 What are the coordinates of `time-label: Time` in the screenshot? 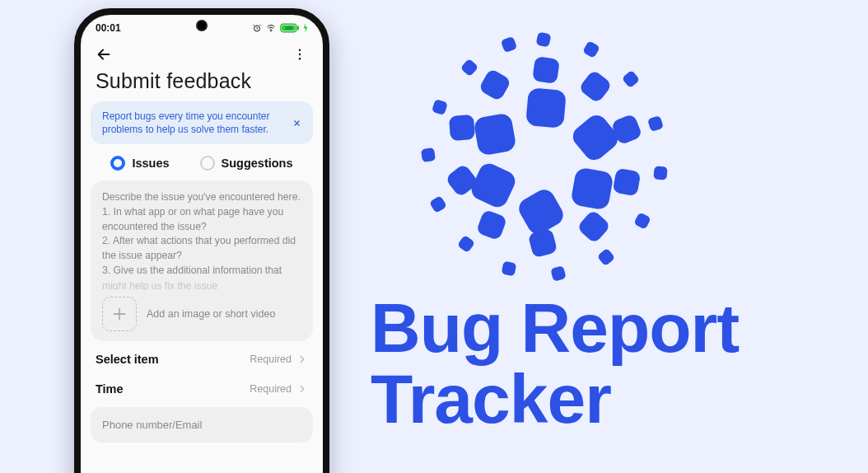 It's located at (110, 389).